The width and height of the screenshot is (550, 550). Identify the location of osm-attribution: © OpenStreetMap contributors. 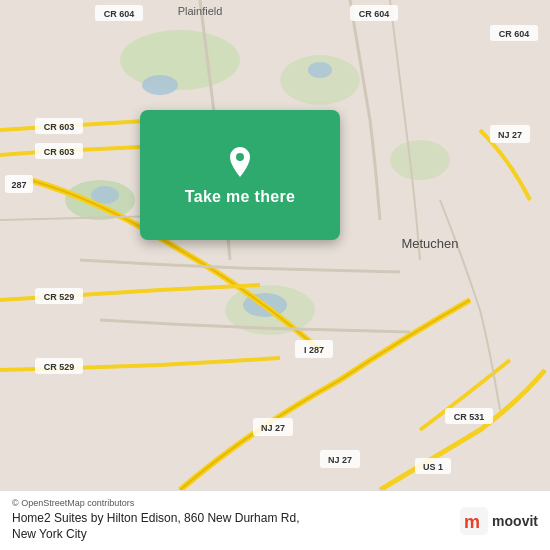
(236, 503).